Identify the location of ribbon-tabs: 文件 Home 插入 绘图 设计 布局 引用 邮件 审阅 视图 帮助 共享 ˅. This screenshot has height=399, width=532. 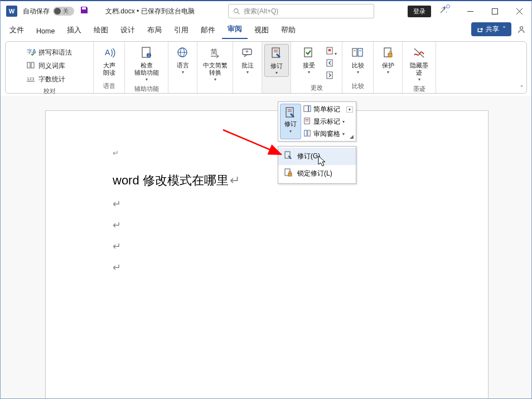
(266, 30).